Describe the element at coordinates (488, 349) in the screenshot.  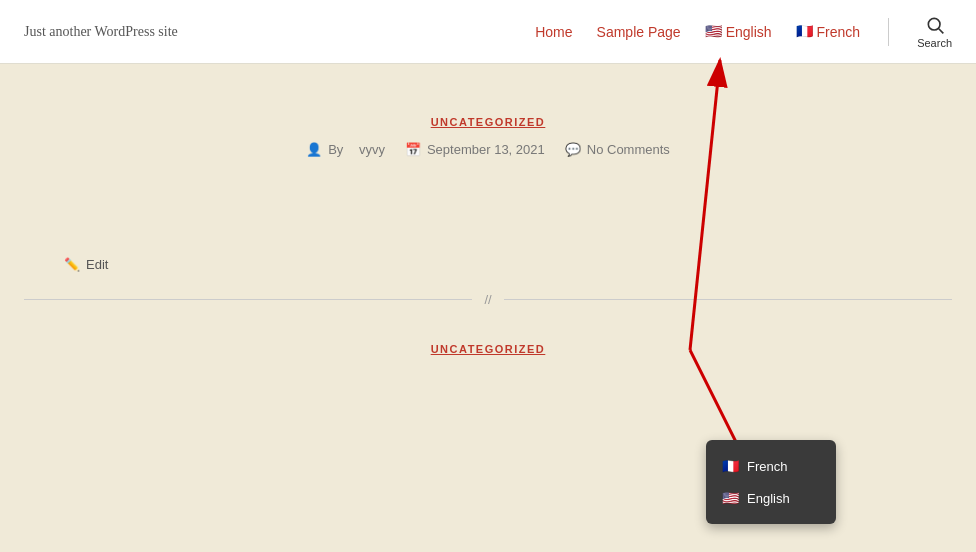
I see `post-section-2: UNCATEGORIZED` at that location.